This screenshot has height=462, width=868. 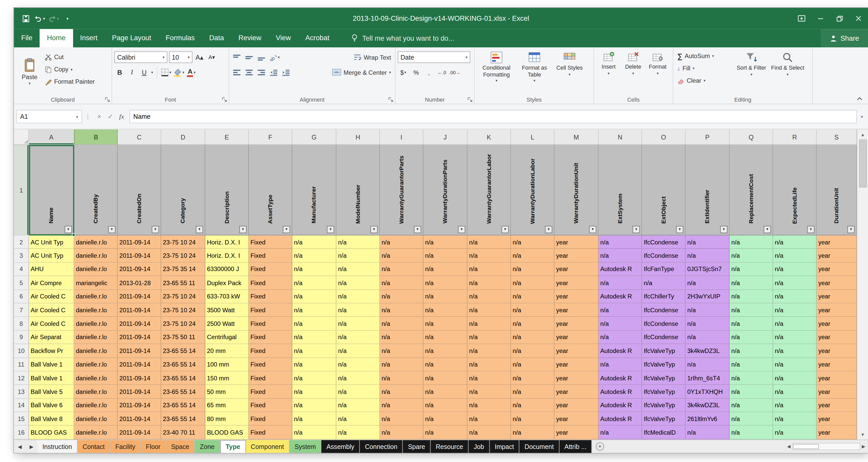 I want to click on cell-I10: n/a, so click(x=402, y=351).